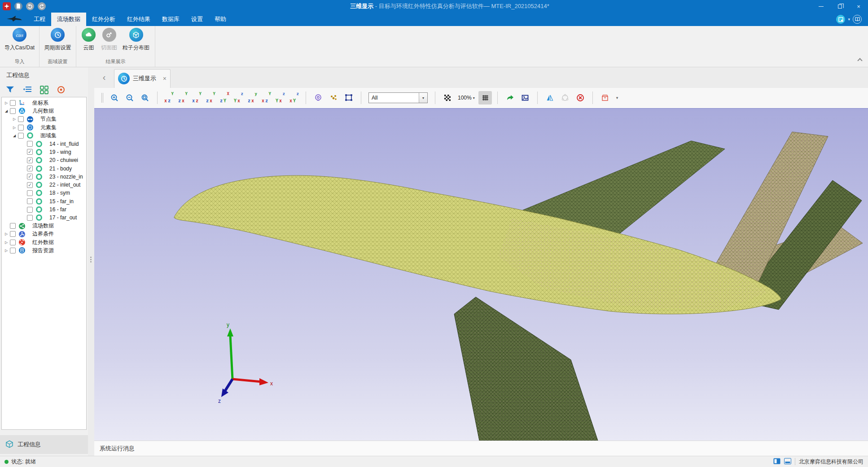 This screenshot has width=868, height=467. I want to click on zoom-caret-icon: ▾, so click(474, 98).